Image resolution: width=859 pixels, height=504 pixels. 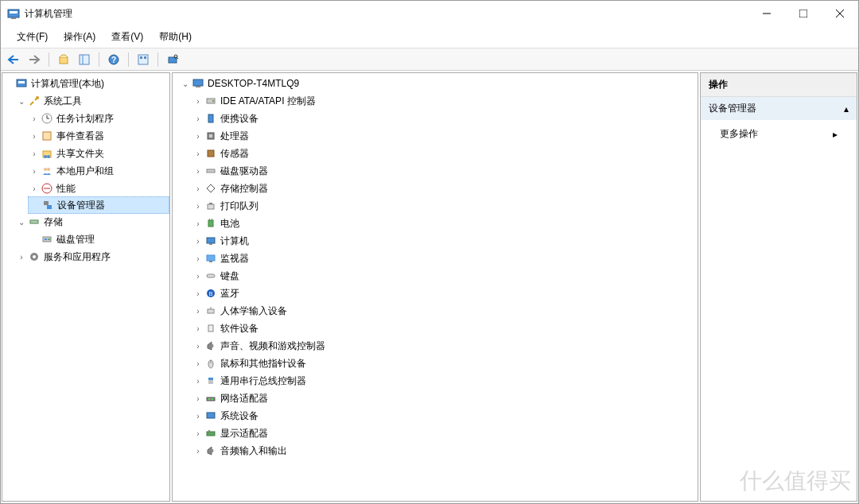 I want to click on tree-performance: ›性能, so click(x=99, y=188).